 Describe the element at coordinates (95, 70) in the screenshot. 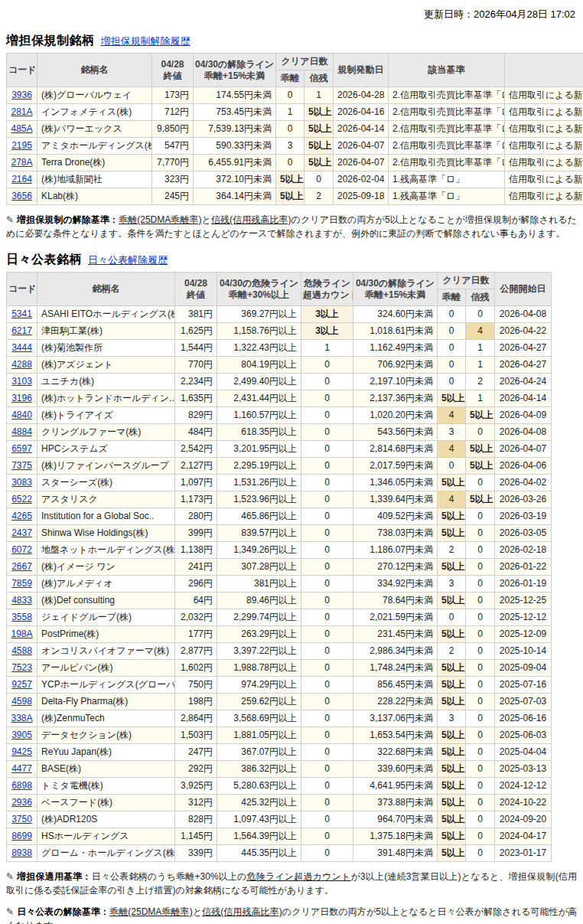

I see `col-header-name: 銘柄名` at that location.